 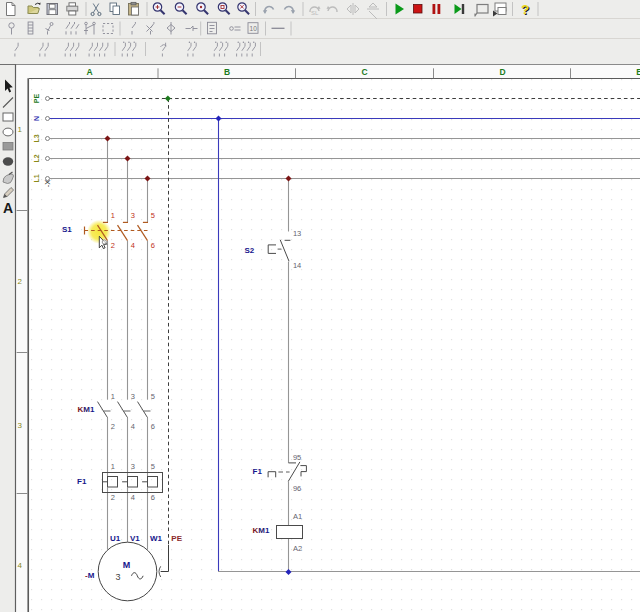 What do you see at coordinates (297, 234) in the screenshot?
I see `svg-text: 13` at bounding box center [297, 234].